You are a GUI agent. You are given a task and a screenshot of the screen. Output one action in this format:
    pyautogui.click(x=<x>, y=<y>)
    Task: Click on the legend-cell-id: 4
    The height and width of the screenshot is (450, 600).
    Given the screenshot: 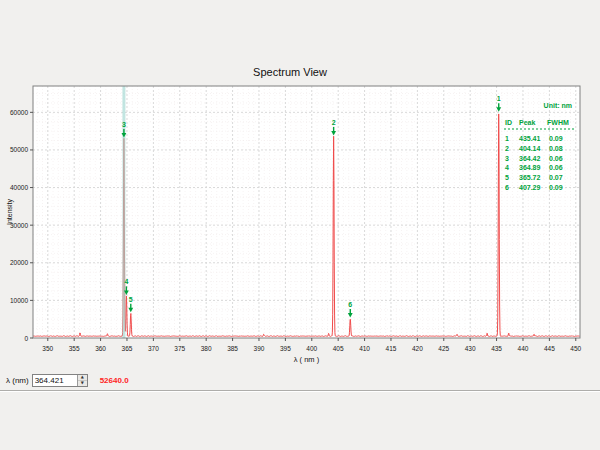 What is the action you would take?
    pyautogui.click(x=507, y=168)
    